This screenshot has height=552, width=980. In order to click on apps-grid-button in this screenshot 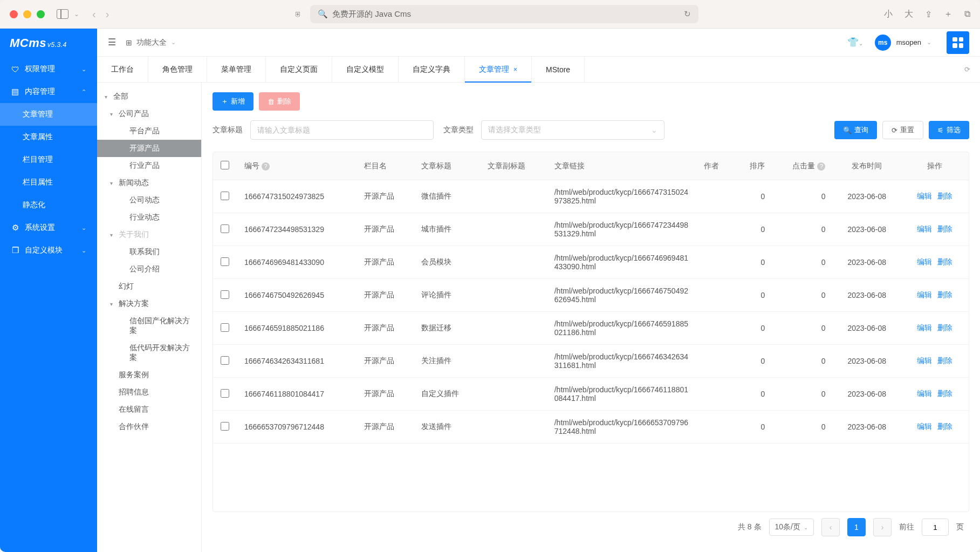, I will do `click(958, 43)`.